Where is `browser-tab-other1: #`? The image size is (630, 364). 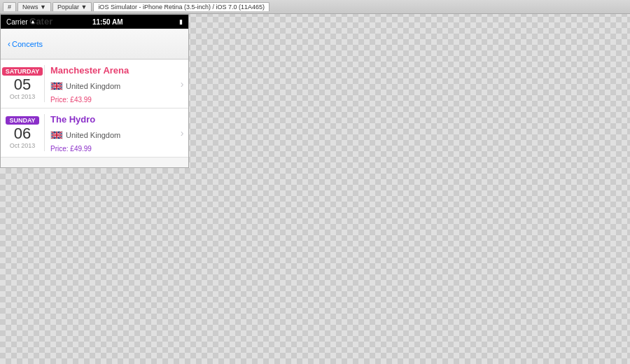 browser-tab-other1: # is located at coordinates (10, 7).